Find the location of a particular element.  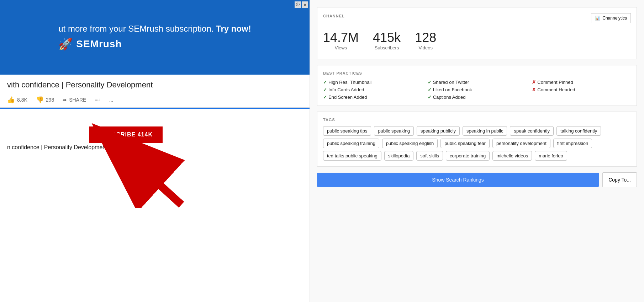

videos-value: 128 is located at coordinates (426, 38).